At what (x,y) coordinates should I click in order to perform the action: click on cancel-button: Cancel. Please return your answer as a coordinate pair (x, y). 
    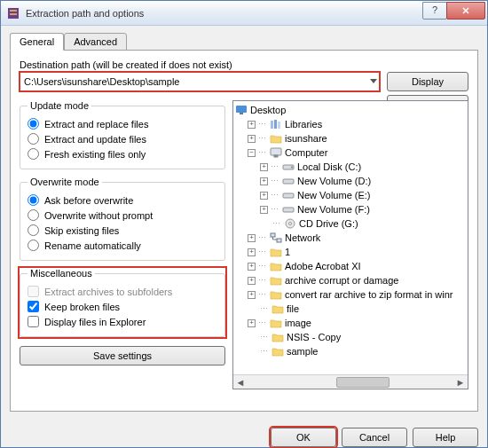
    Looking at the image, I should click on (374, 437).